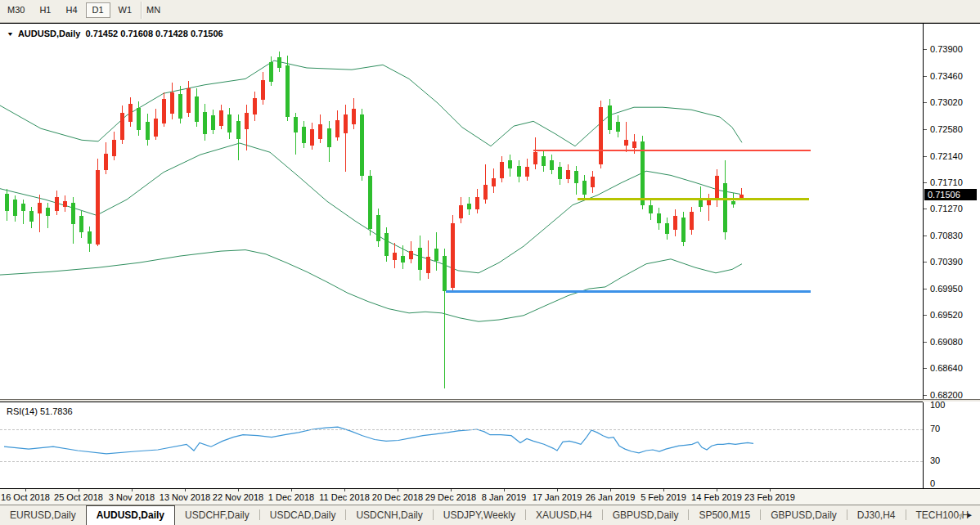  I want to click on resistance-red-line, so click(672, 150).